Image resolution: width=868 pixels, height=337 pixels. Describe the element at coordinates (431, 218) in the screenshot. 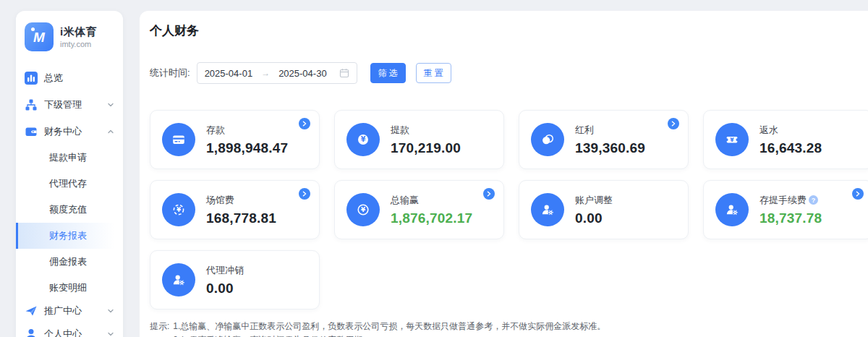

I see `card-value: 1,876,702.17` at that location.